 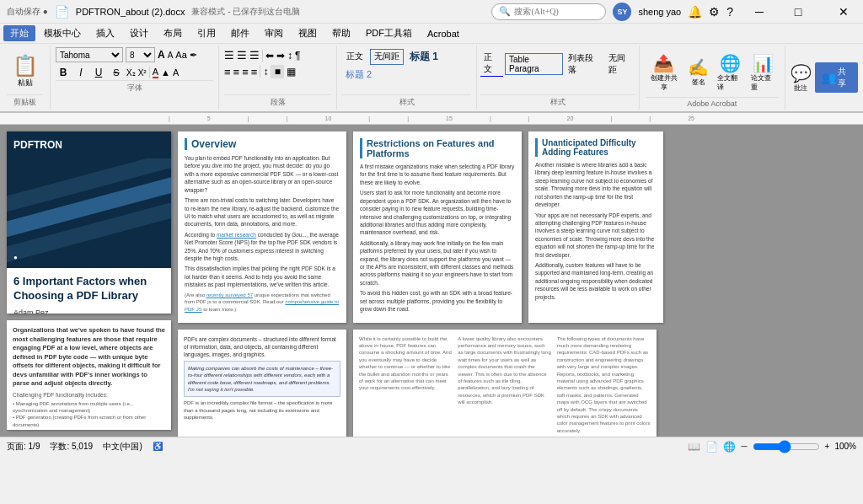 What do you see at coordinates (596, 228) in the screenshot?
I see `unanticipated-panel: Unanticipated Difficulty Adding Features…` at bounding box center [596, 228].